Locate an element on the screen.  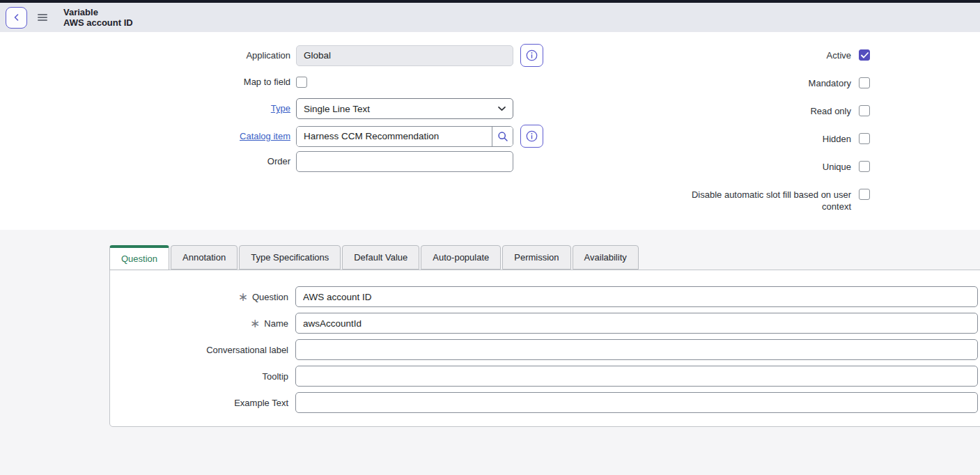
read-only-label: Read only is located at coordinates (764, 111).